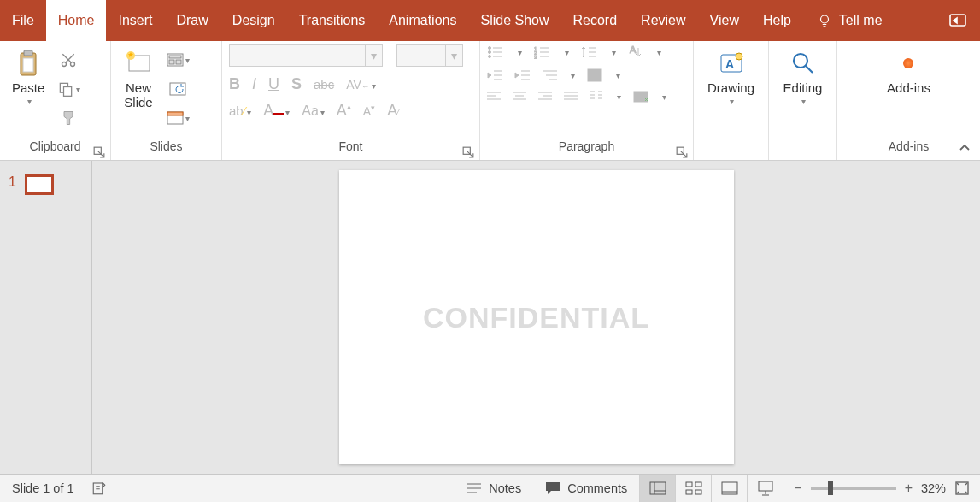 Image resolution: width=980 pixels, height=502 pixels. I want to click on tab-slideshow: Slide Show, so click(514, 21).